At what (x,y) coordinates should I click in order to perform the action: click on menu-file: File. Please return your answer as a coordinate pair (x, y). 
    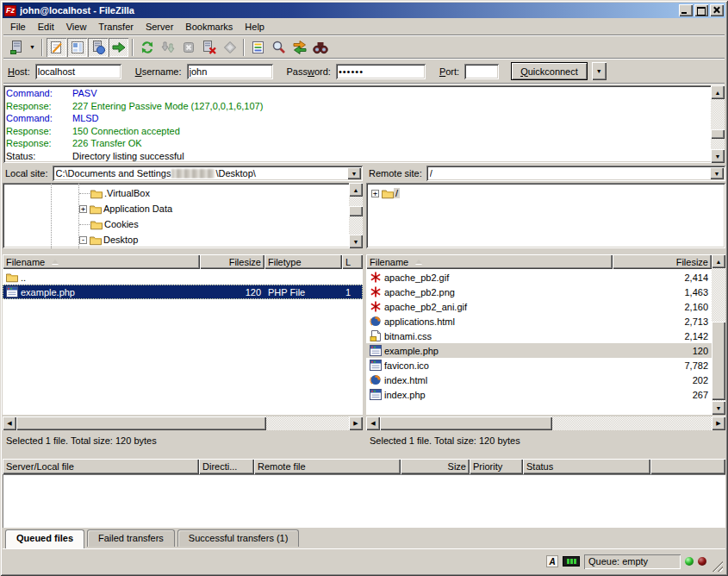
    Looking at the image, I should click on (18, 27).